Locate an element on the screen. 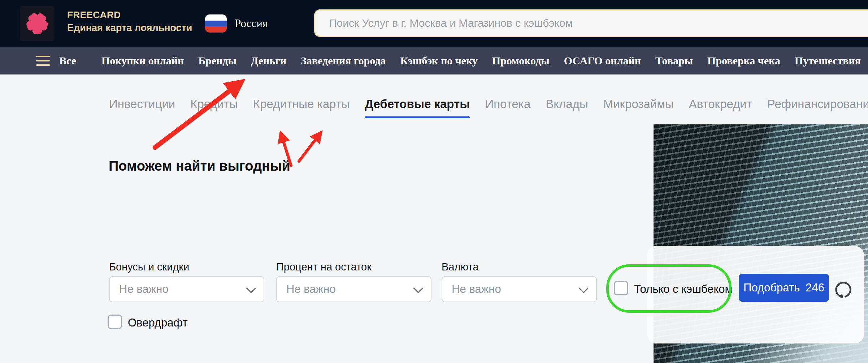 This screenshot has height=363, width=868. nav-item-receipt-check: Проверка чека is located at coordinates (744, 61).